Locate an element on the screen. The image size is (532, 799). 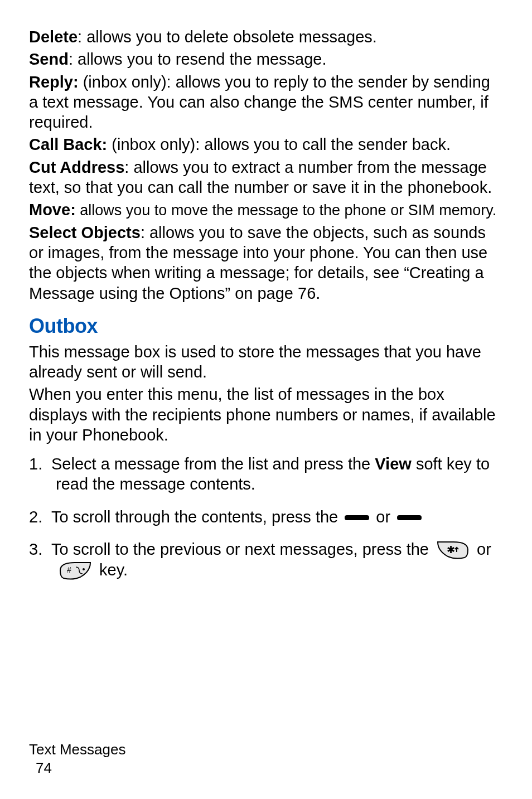
term-selectobjects: Select Objects is located at coordinates (85, 233).